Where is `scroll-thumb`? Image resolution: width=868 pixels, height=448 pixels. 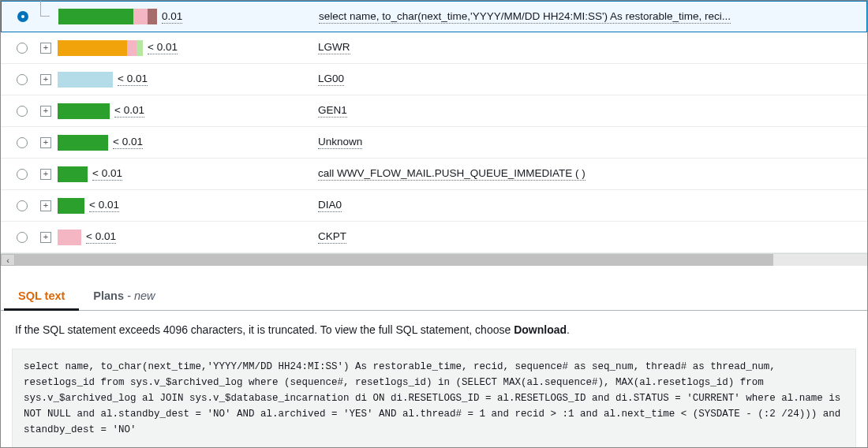
scroll-thumb is located at coordinates (395, 260).